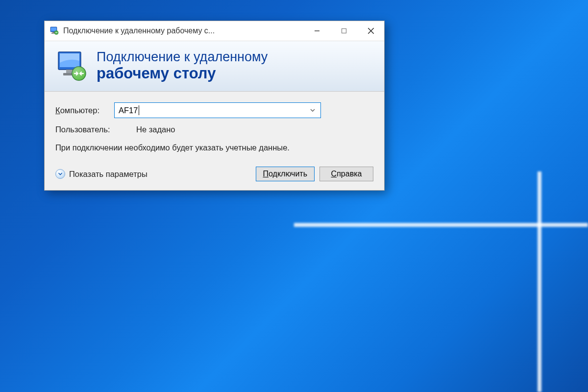  What do you see at coordinates (183, 31) in the screenshot?
I see `titlebar-title: Подключение к удаленному рабочему с...` at bounding box center [183, 31].